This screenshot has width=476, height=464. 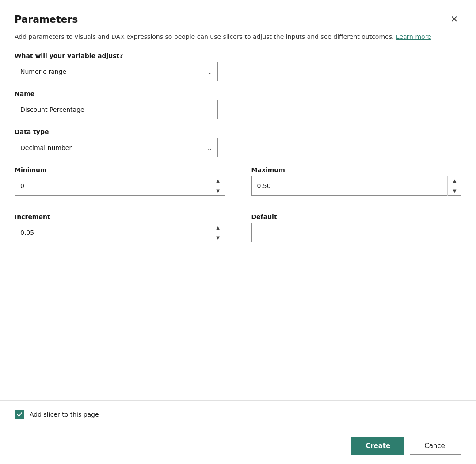 What do you see at coordinates (238, 185) in the screenshot?
I see `min-max-grid: Minimum ▲ ▼ Maximum` at bounding box center [238, 185].